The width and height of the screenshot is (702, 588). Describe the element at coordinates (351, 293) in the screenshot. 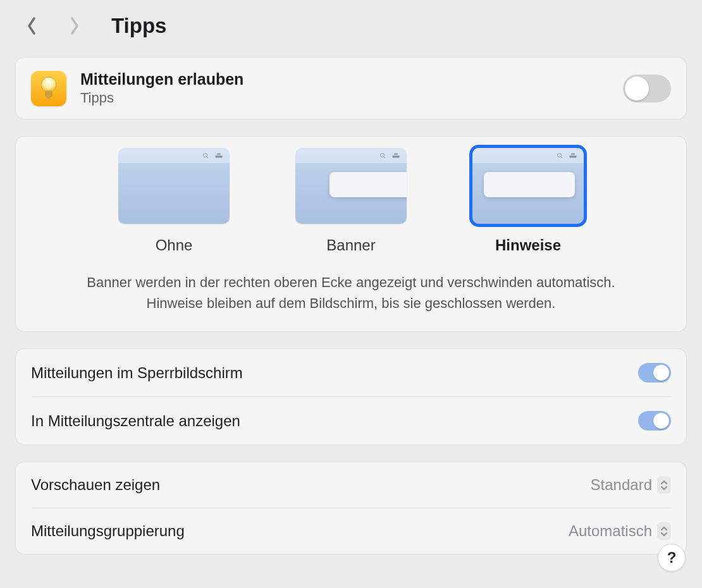

I see `alert-style-description: Banner werden in der rechten oberen Ecke…` at that location.